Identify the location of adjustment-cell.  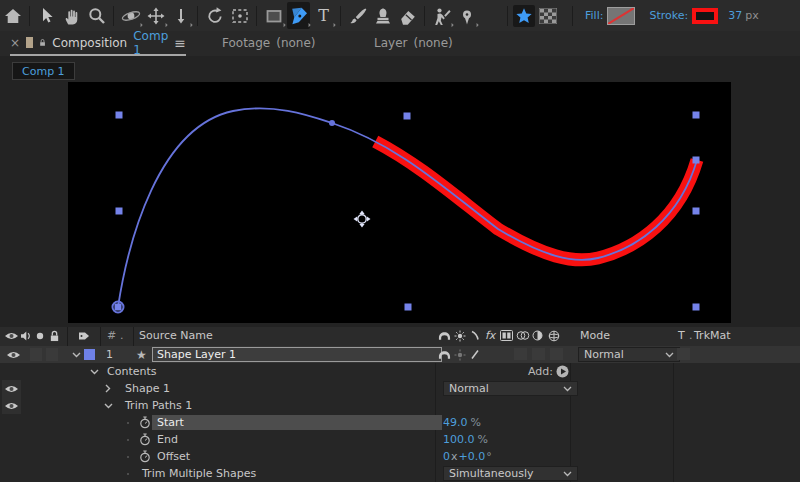
(556, 354).